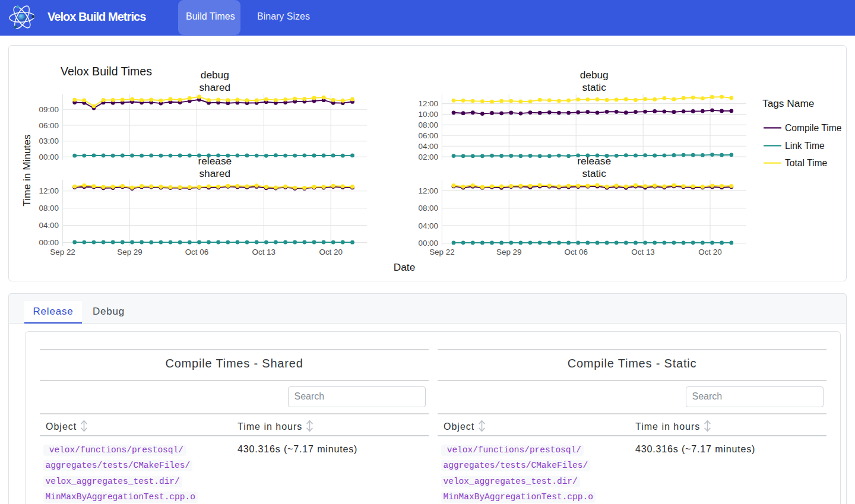 The height and width of the screenshot is (504, 855). Describe the element at coordinates (788, 103) in the screenshot. I see `svg-text: Tags Name` at that location.